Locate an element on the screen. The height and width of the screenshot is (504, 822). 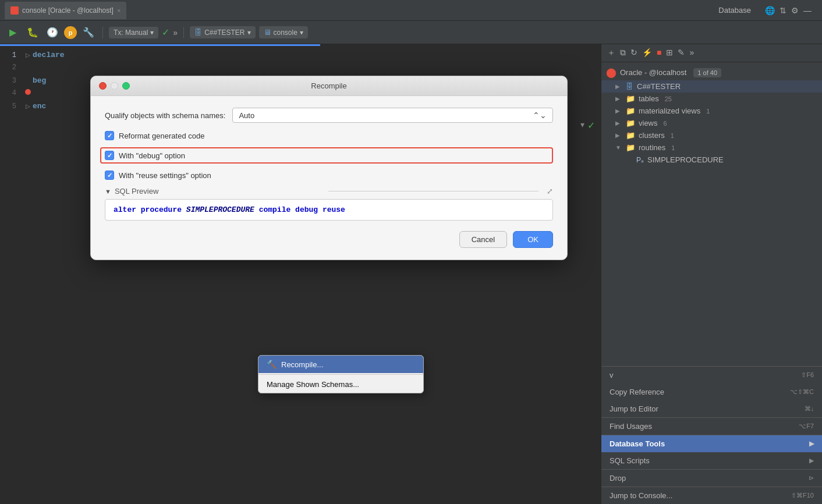
sql-procedure-kw: procedure is located at coordinates (164, 210).